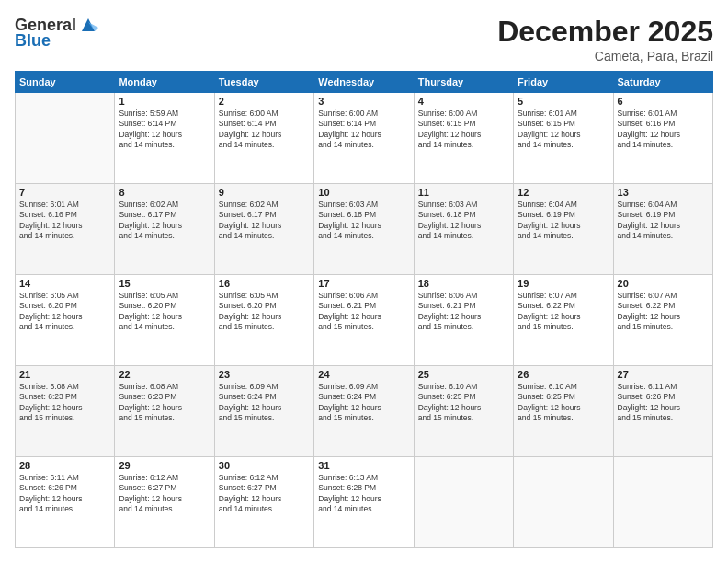 The image size is (728, 563). I want to click on day-number: 12, so click(563, 192).